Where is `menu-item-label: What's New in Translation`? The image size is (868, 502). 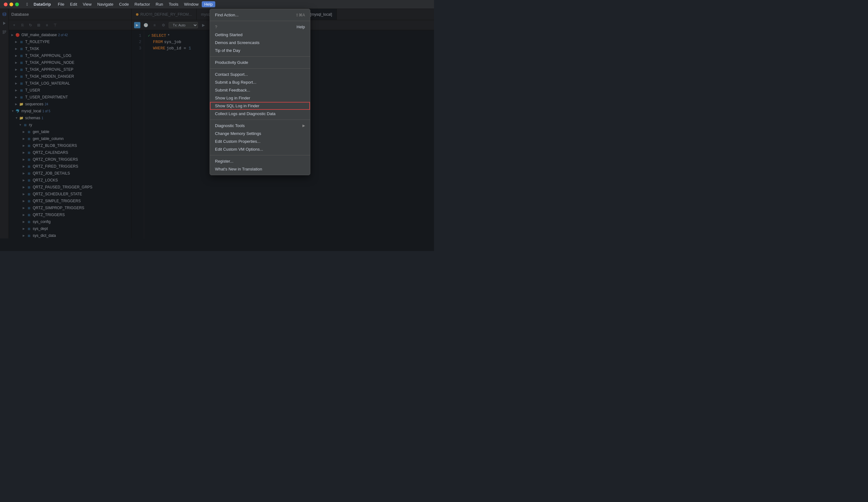
menu-item-label: What's New in Translation is located at coordinates (238, 169).